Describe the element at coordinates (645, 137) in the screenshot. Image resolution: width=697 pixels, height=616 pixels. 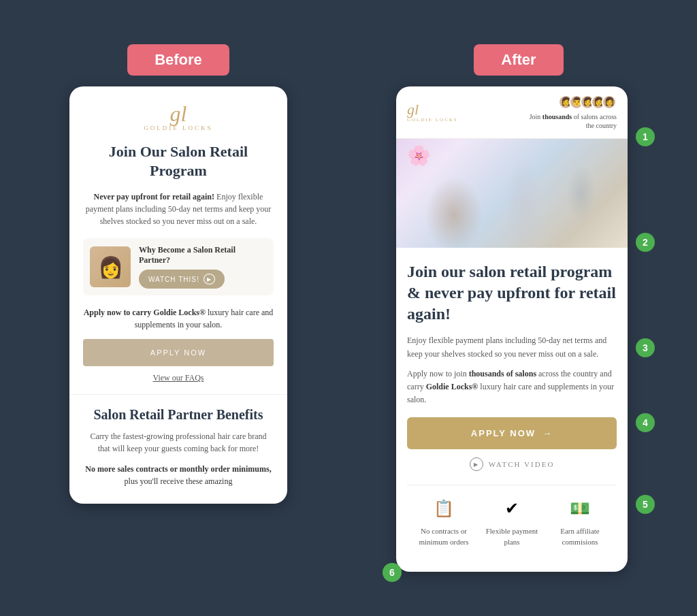
I see `number-badge-1: 1` at that location.